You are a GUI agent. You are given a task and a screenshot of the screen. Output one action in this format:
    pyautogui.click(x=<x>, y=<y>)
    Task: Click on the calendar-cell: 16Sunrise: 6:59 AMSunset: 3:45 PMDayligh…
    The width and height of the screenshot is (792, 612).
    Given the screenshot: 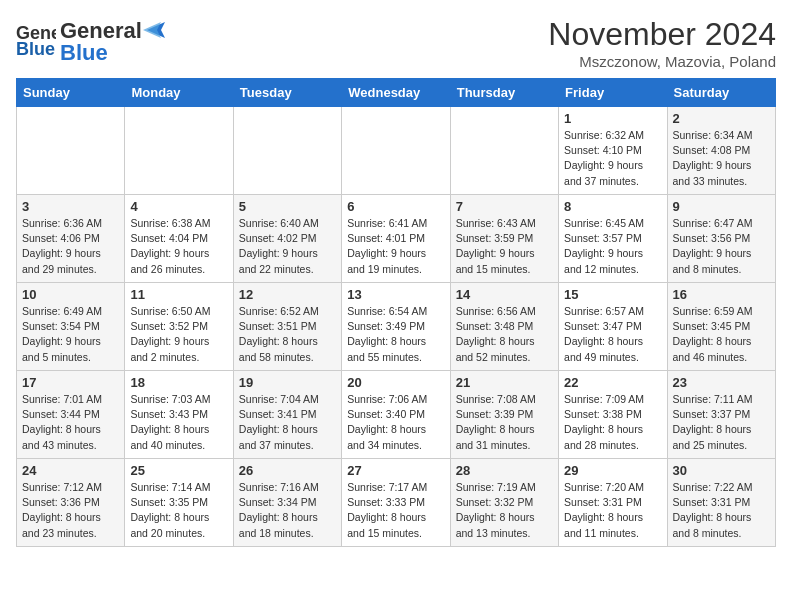 What is the action you would take?
    pyautogui.click(x=721, y=327)
    